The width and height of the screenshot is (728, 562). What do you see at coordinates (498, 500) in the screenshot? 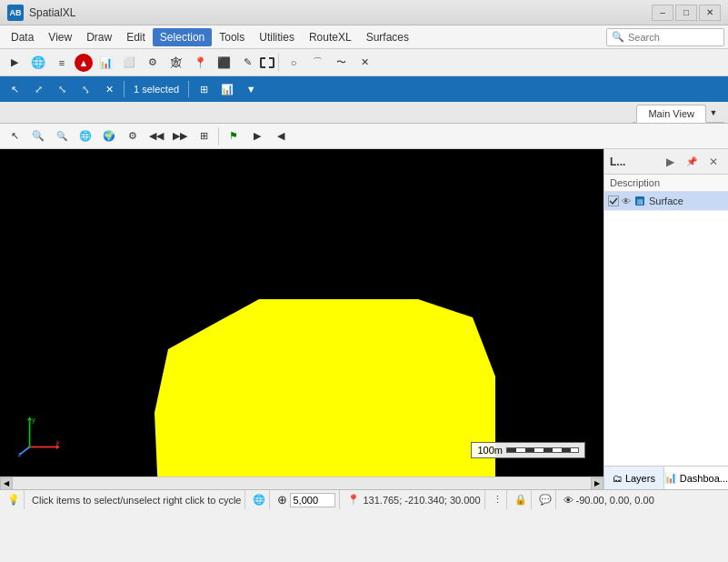
I see `status-dots: ⋮` at bounding box center [498, 500].